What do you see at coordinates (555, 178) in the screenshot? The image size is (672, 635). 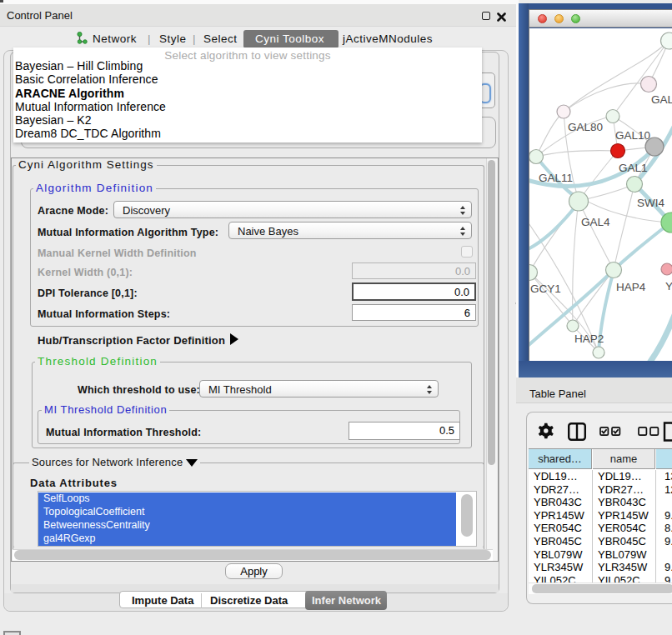 I see `svg-text: GAL11` at bounding box center [555, 178].